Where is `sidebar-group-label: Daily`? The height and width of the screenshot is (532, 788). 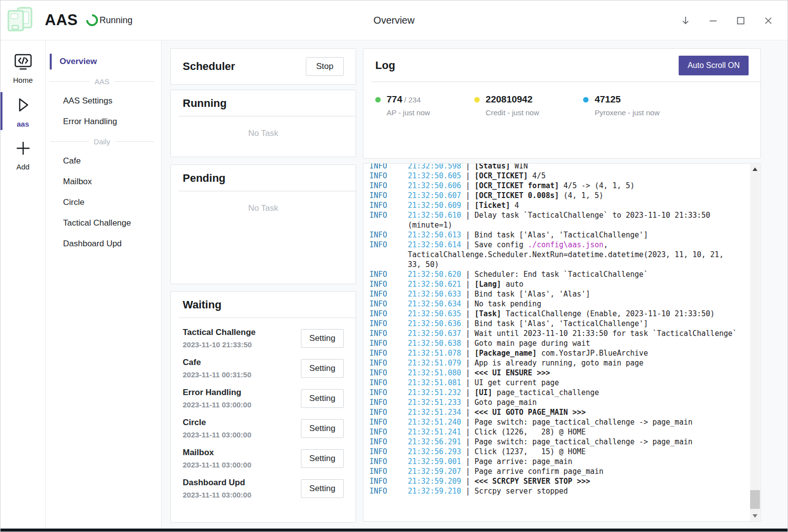
sidebar-group-label: Daily is located at coordinates (103, 141).